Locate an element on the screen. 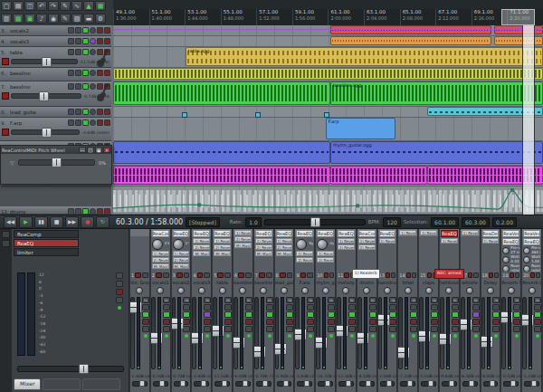  transport-time-display: 60.3.00 / 1:58.000 is located at coordinates (149, 223).